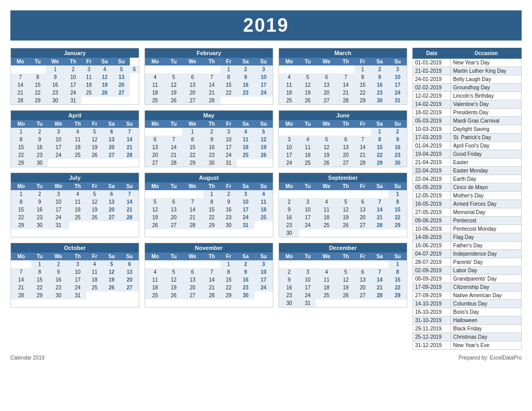 The height and width of the screenshot is (411, 532). I want to click on day-header: Th, so click(212, 186).